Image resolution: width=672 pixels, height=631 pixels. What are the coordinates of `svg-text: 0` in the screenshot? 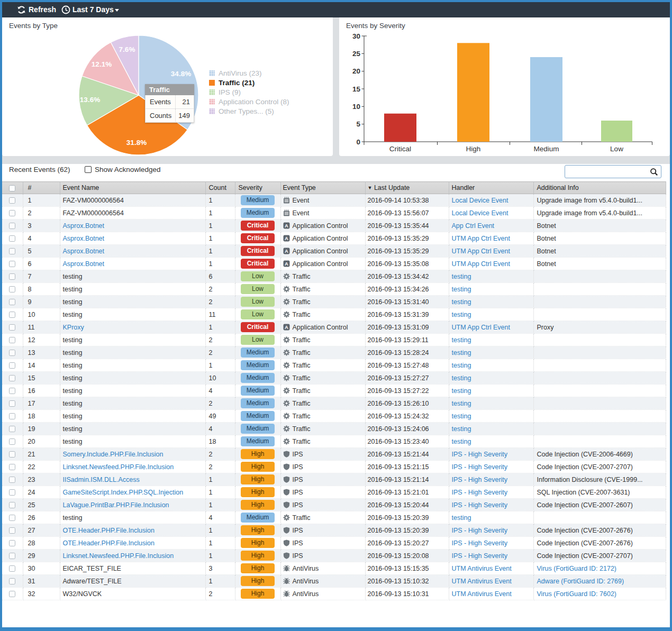 It's located at (358, 142).